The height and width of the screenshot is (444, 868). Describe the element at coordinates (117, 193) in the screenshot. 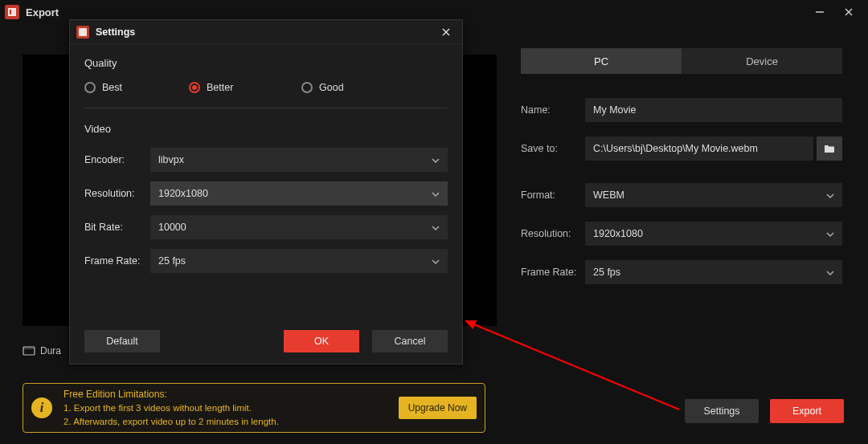

I see `dialog-resolution-label: Resolution:` at that location.